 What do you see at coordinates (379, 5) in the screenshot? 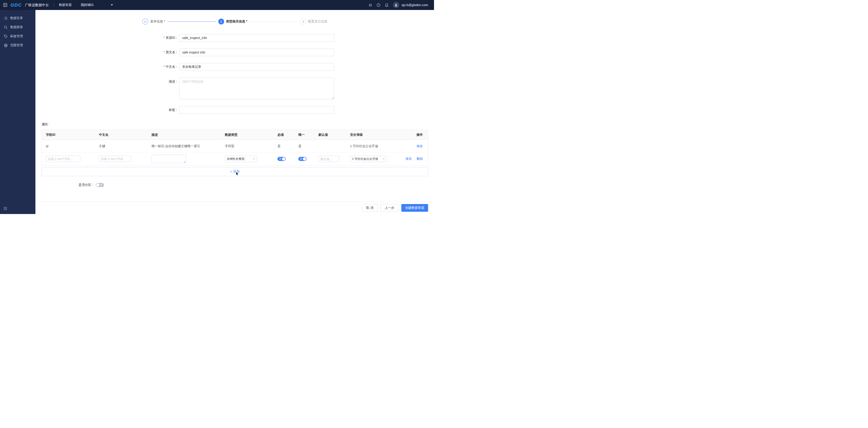
I see `help-icon: ?` at bounding box center [379, 5].